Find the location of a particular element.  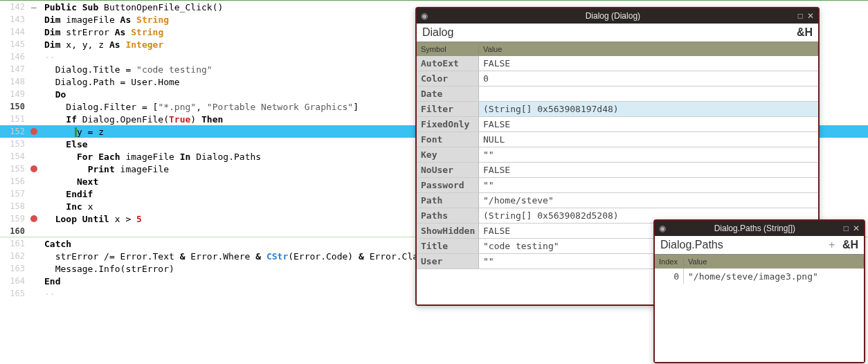

line-number: 159 is located at coordinates (13, 219).